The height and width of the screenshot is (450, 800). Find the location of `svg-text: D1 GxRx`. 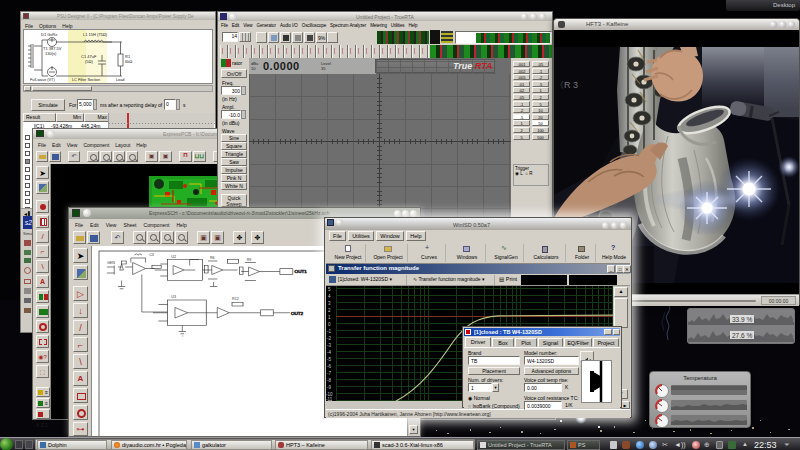

svg-text: D1 GxRx is located at coordinates (49, 34).